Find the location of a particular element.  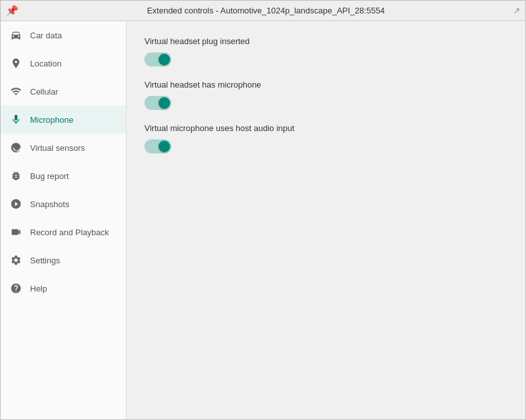

record-icon is located at coordinates (16, 232).